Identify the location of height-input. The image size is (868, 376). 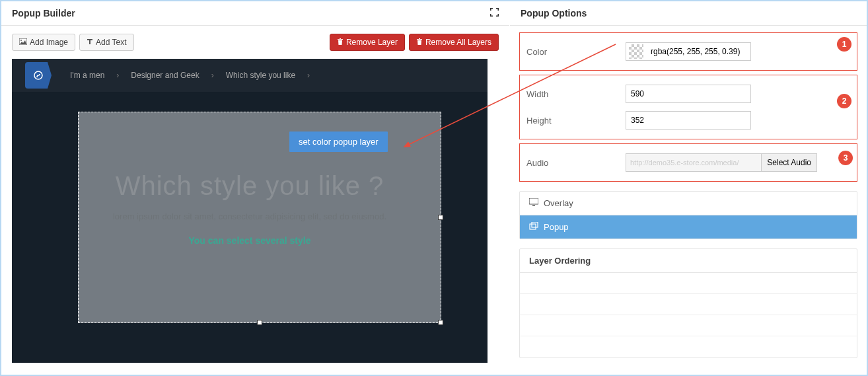
(688, 120).